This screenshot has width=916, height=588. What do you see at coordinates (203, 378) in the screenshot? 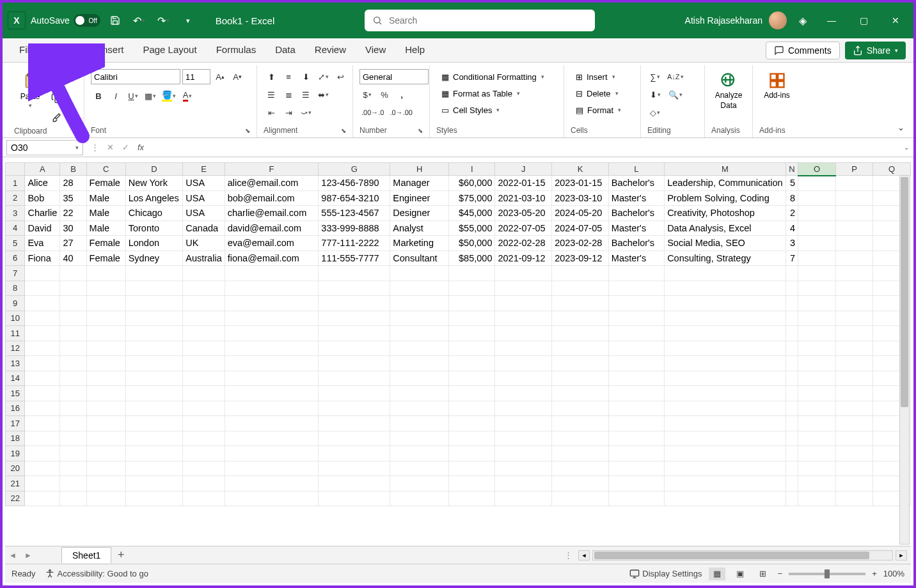
I see `cell-E14` at bounding box center [203, 378].